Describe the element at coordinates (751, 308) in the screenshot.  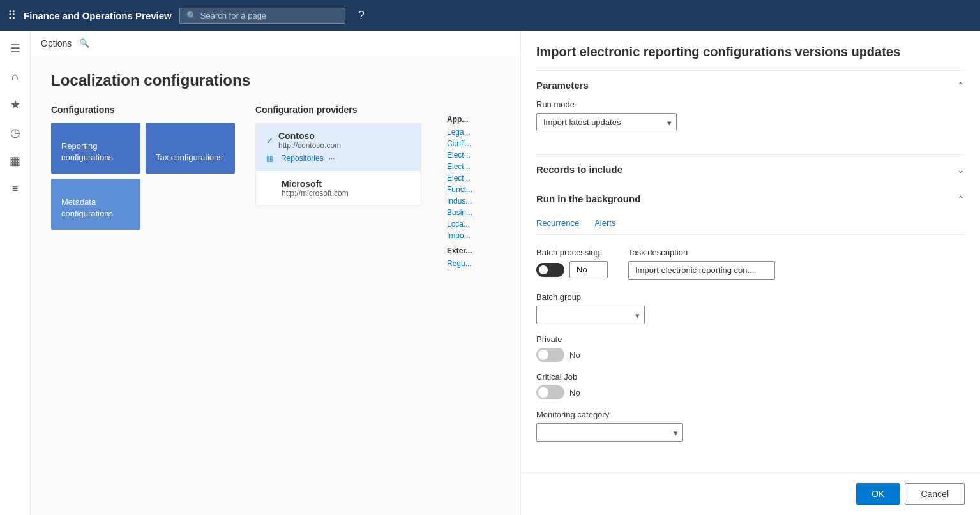
I see `batch-group-group: Batch group` at that location.